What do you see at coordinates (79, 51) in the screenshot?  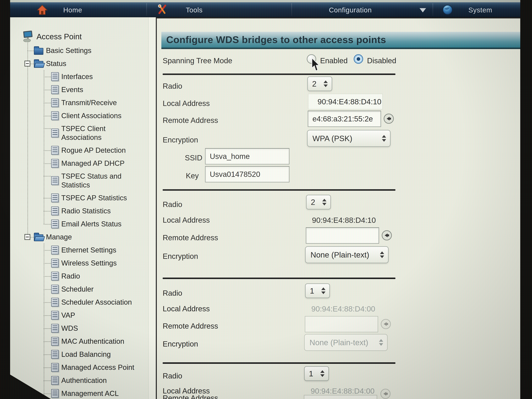 I see `sidebar-item-basic-settings: Basic Settings` at bounding box center [79, 51].